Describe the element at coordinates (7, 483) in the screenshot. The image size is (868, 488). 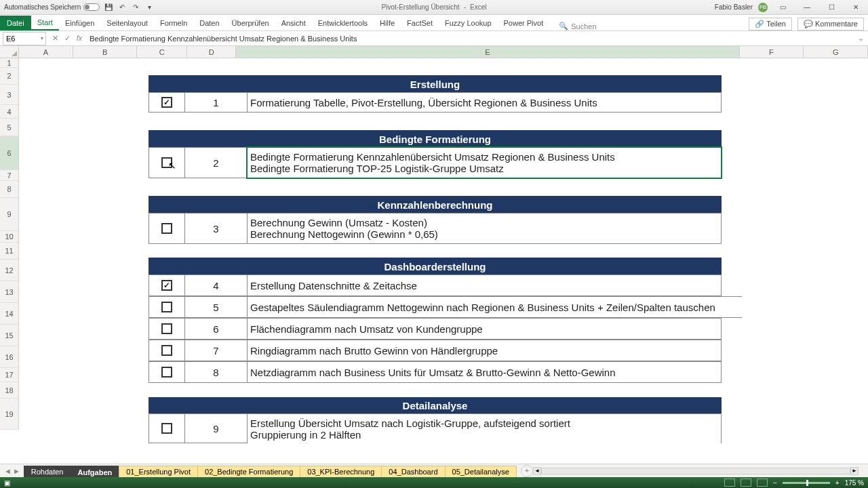
I see `record-macro-icon: ▣` at that location.